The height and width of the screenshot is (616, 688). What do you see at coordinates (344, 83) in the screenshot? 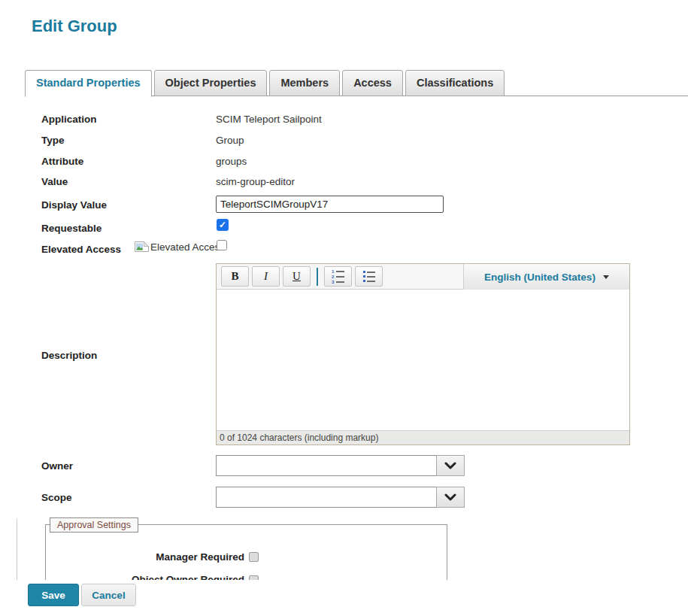
I see `tab-bar: Standard Properties Object Properties Me…` at bounding box center [344, 83].